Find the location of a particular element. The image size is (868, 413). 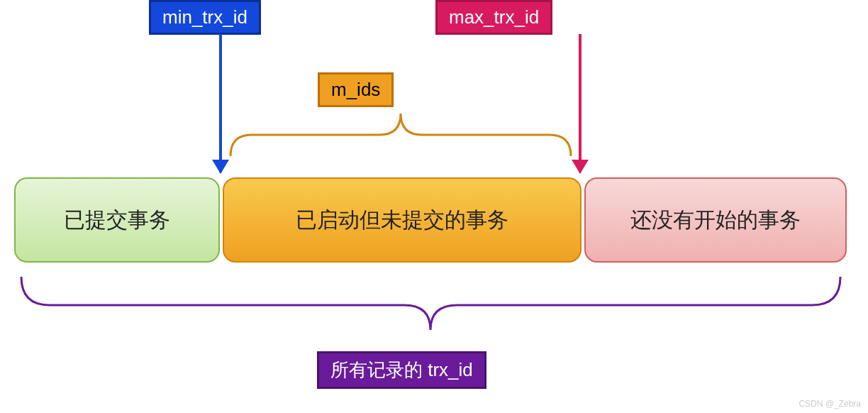

m-ids-label: m_ids is located at coordinates (356, 89).